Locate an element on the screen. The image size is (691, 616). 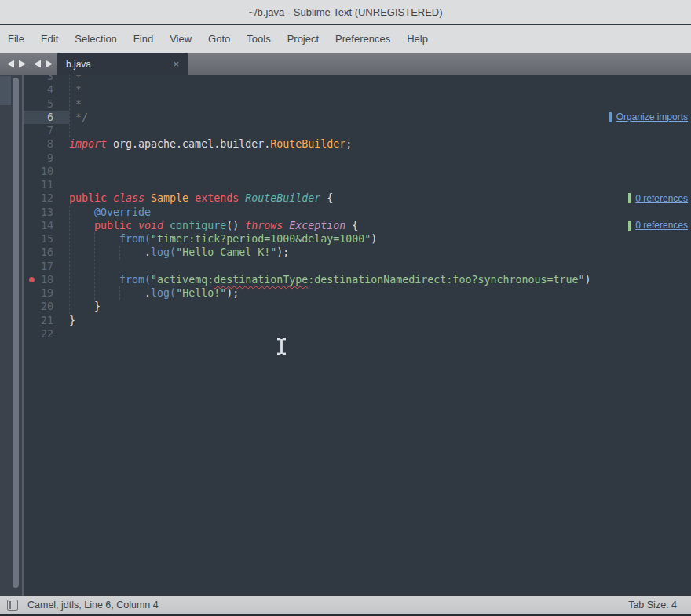
code-text: */ is located at coordinates (79, 118).